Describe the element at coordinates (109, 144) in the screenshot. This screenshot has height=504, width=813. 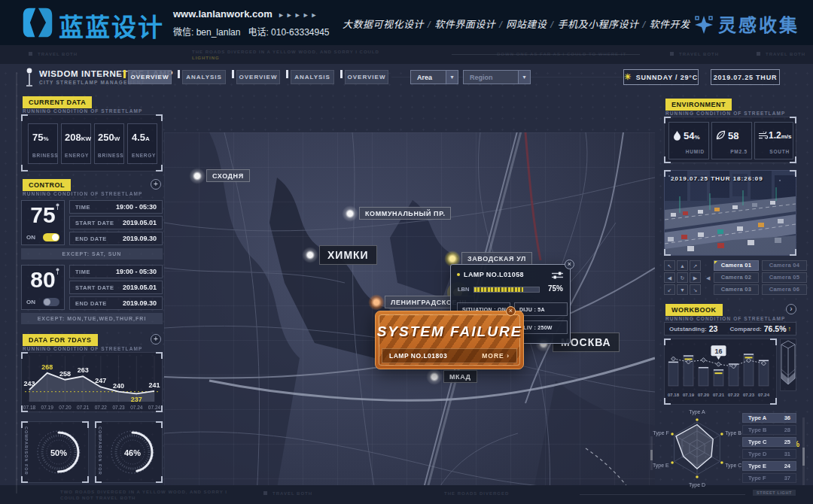
I see `stat-briness-w: 250W BRINESS` at that location.